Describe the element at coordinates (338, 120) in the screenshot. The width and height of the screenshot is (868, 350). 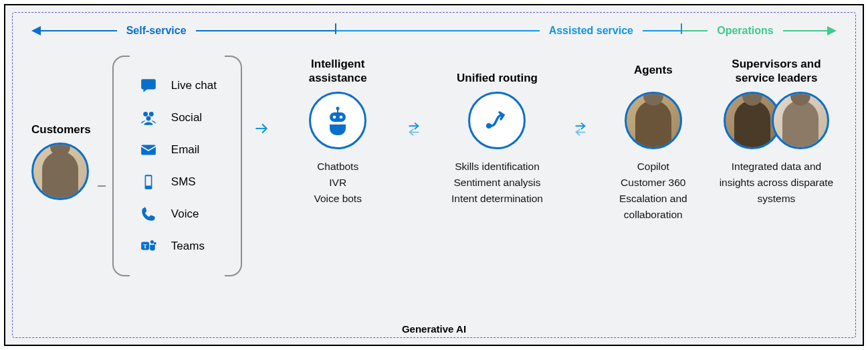
I see `bot-icon` at that location.